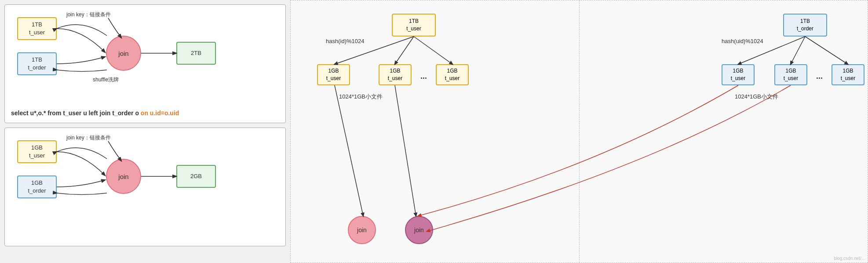  I want to click on right-right-dots: ..., so click(820, 77).